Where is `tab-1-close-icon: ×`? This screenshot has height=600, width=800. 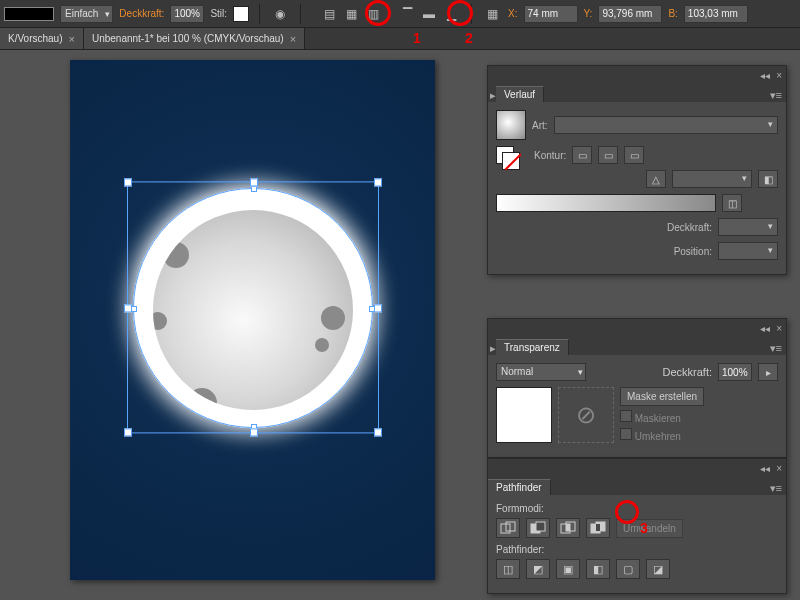 tab-1-close-icon: × is located at coordinates (71, 39).